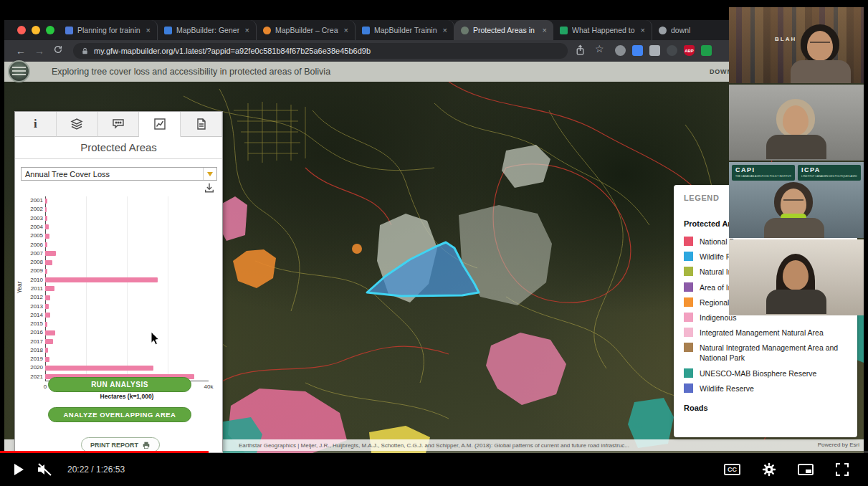 Image resolution: width=868 pixels, height=486 pixels. I want to click on lock-icon, so click(85, 52).